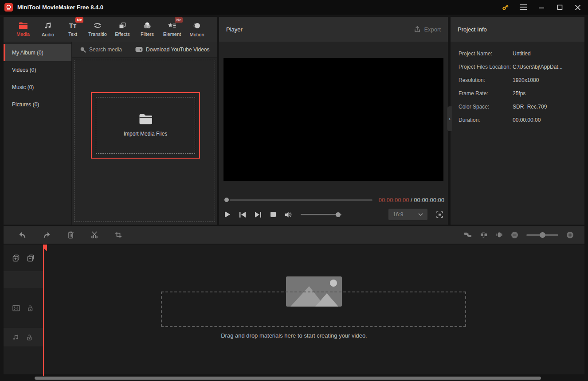 This screenshot has height=381, width=588. I want to click on timeline-drop-hint: Drag and drop materials here to start cr…, so click(294, 336).